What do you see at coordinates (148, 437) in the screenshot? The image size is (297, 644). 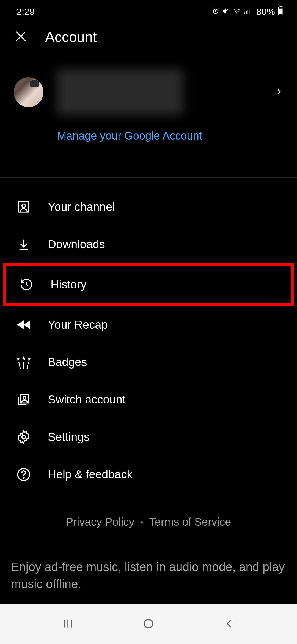 I see `menu-item-settings: Settings` at bounding box center [148, 437].